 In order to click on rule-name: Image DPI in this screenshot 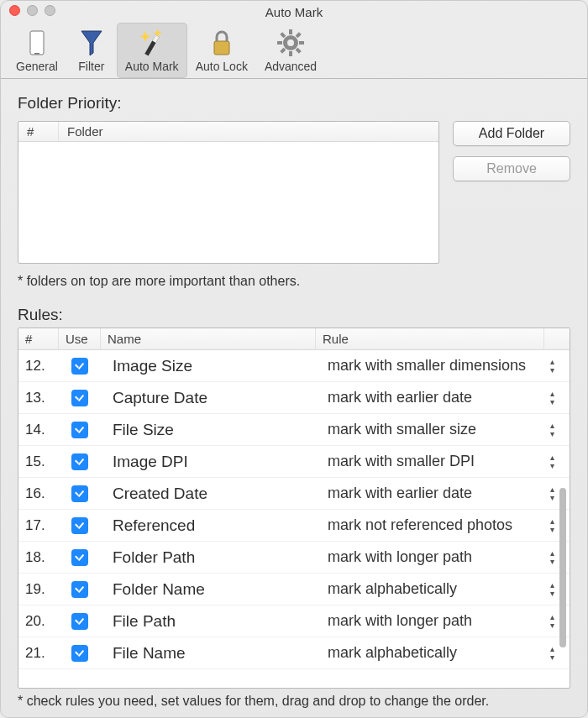, I will do `click(208, 462)`.